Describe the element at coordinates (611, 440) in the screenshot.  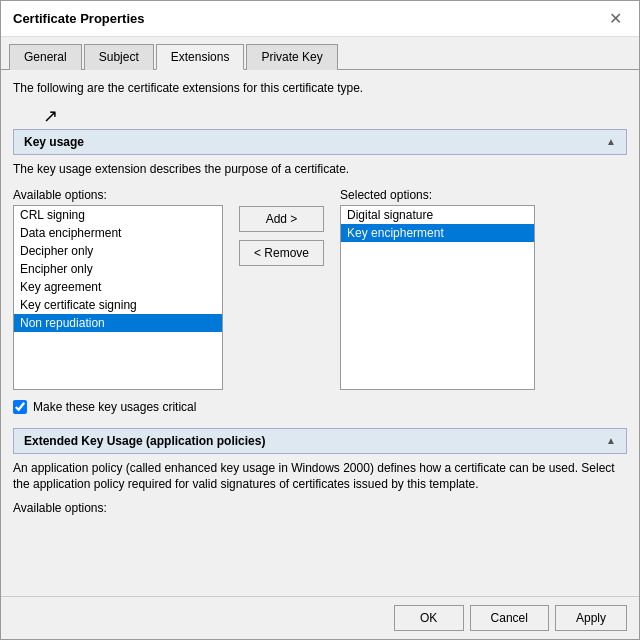
I see `extended-section-chevron: ▲` at that location.